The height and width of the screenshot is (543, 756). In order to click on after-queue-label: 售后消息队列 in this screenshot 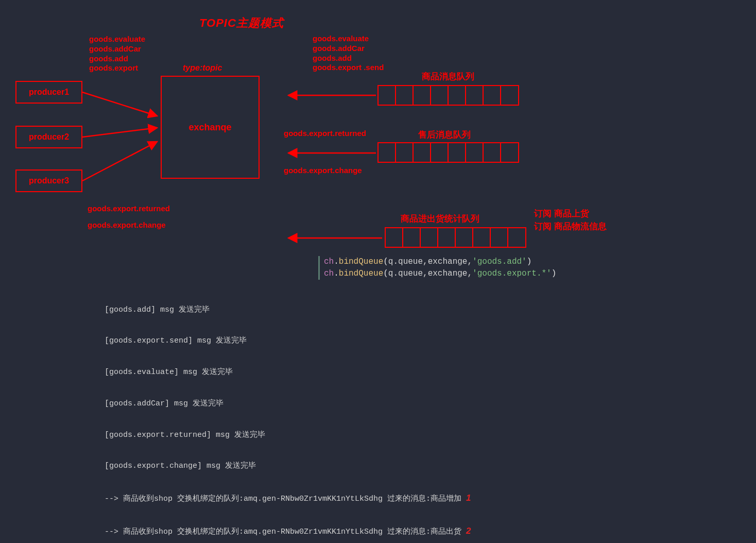, I will do `click(444, 135)`.